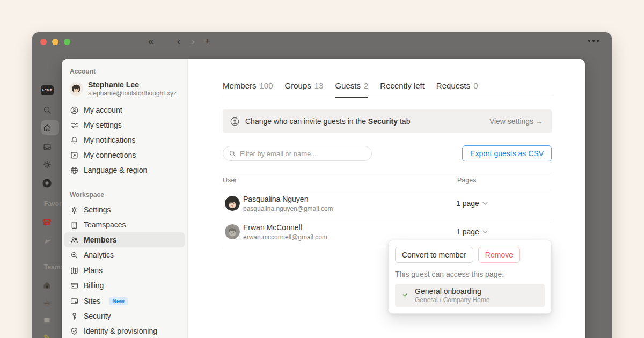 The width and height of the screenshot is (644, 338). What do you see at coordinates (47, 303) in the screenshot?
I see `coffee-icon: ☕` at bounding box center [47, 303].